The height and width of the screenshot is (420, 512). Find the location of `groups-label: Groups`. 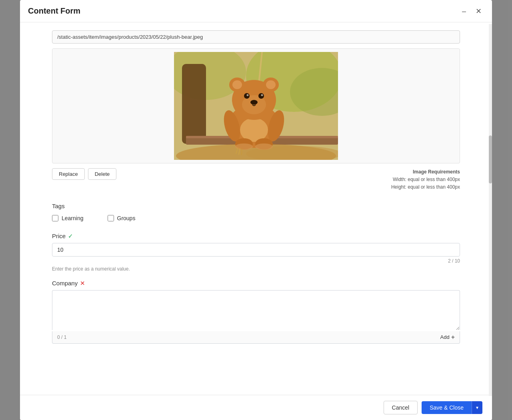

groups-label: Groups is located at coordinates (126, 218).